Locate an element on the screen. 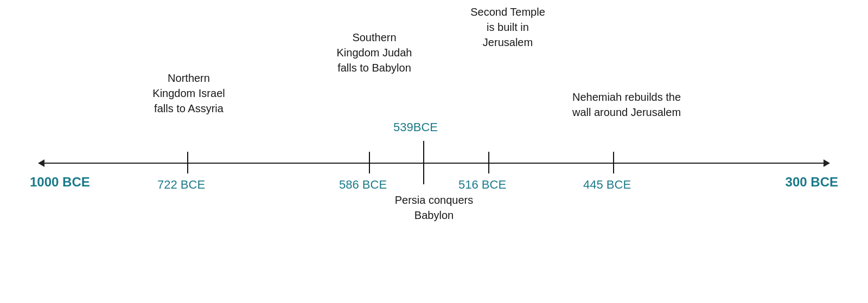 The width and height of the screenshot is (868, 303). date-445: 445 BCE is located at coordinates (607, 185).